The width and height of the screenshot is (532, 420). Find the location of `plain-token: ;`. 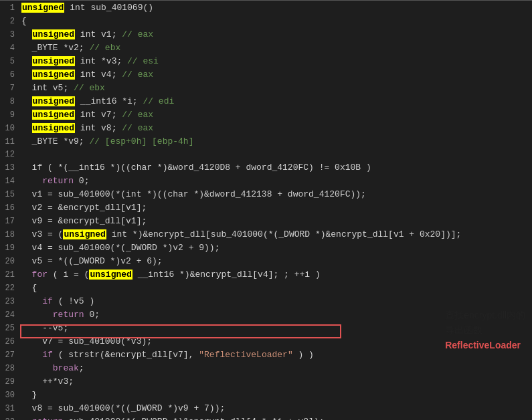

plain-token: ; is located at coordinates (82, 368).